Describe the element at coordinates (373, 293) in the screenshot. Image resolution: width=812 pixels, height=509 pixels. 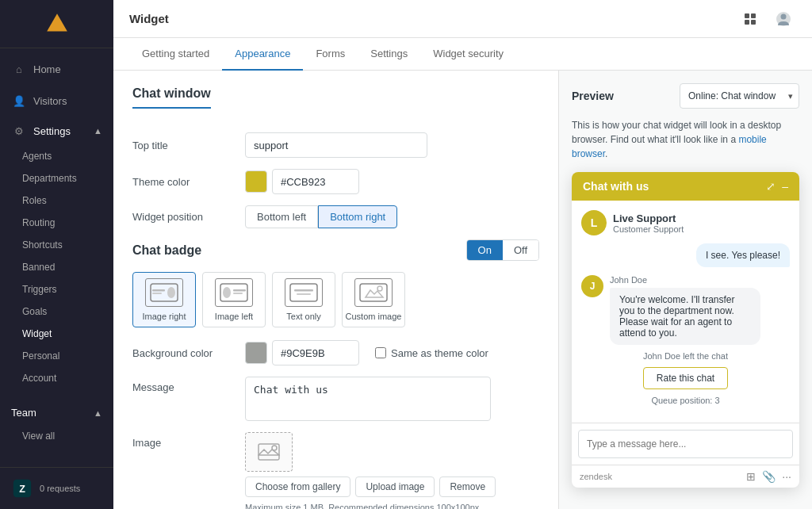
I see `custom-image-preview` at that location.